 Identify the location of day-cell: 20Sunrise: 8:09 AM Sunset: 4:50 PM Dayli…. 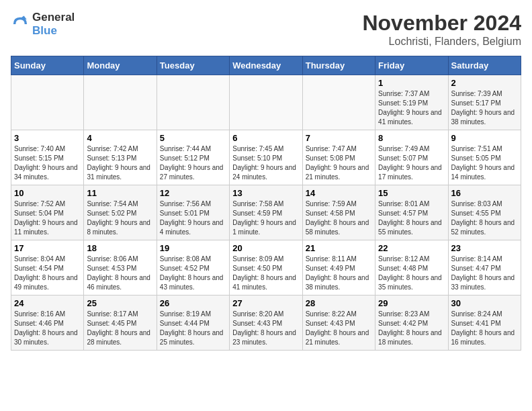
(266, 268).